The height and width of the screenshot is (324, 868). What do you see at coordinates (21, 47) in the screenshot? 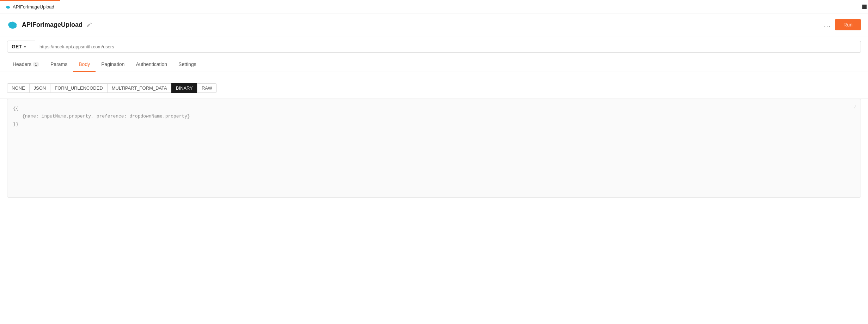
I see `method-select: GET ▾` at bounding box center [21, 47].